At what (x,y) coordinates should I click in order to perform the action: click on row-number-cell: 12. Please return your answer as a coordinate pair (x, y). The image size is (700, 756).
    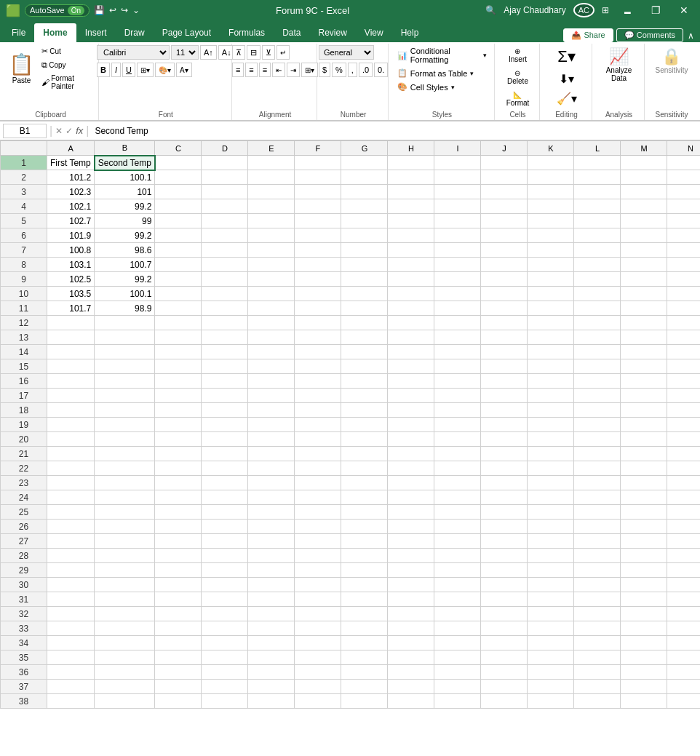
    Looking at the image, I should click on (24, 323).